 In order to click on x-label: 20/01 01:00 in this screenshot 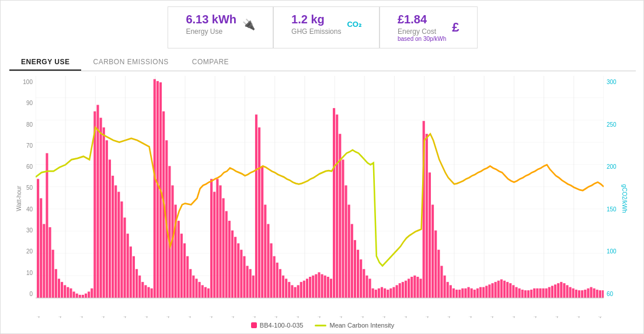, I will do `click(600, 318)`.